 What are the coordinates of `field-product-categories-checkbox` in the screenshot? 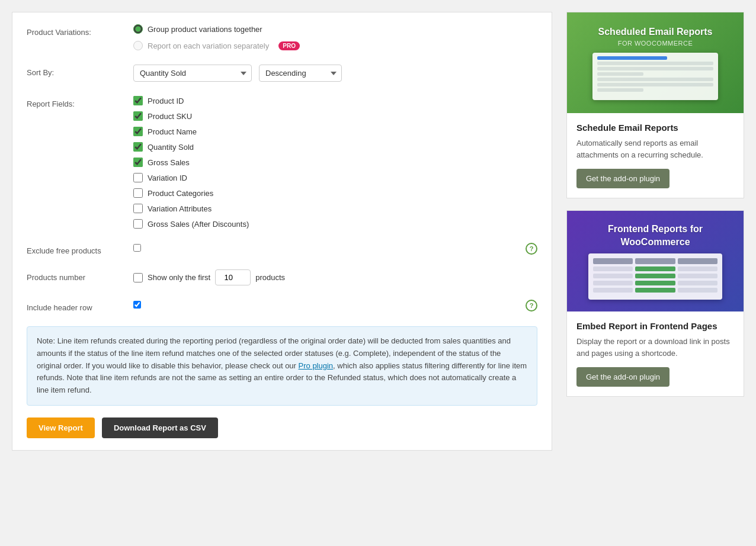 It's located at (138, 193).